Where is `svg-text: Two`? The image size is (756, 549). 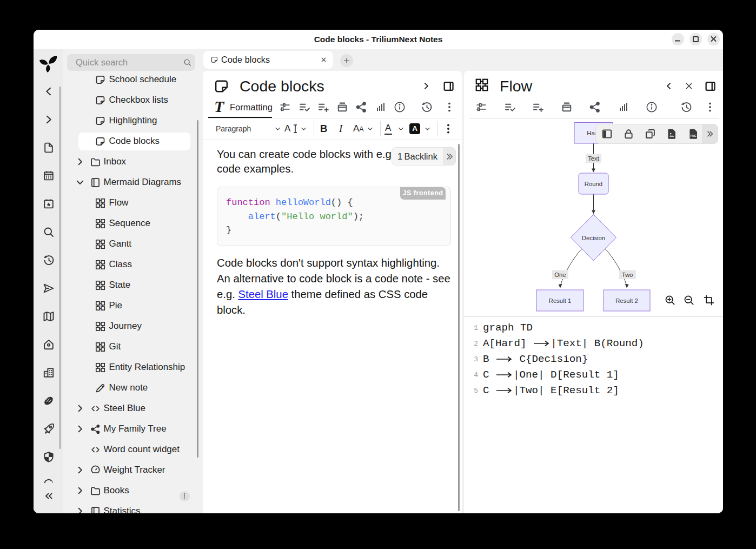
svg-text: Two is located at coordinates (627, 275).